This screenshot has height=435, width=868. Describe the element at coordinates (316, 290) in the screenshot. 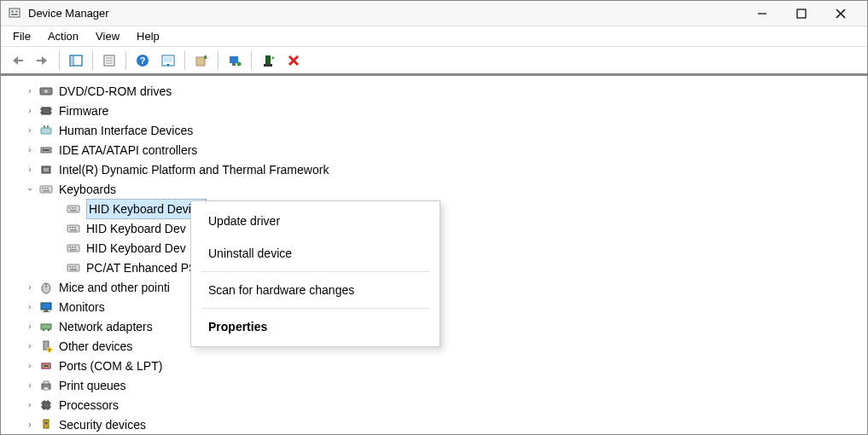

I see `context-scan-hardware: Scan for hardware changes` at that location.